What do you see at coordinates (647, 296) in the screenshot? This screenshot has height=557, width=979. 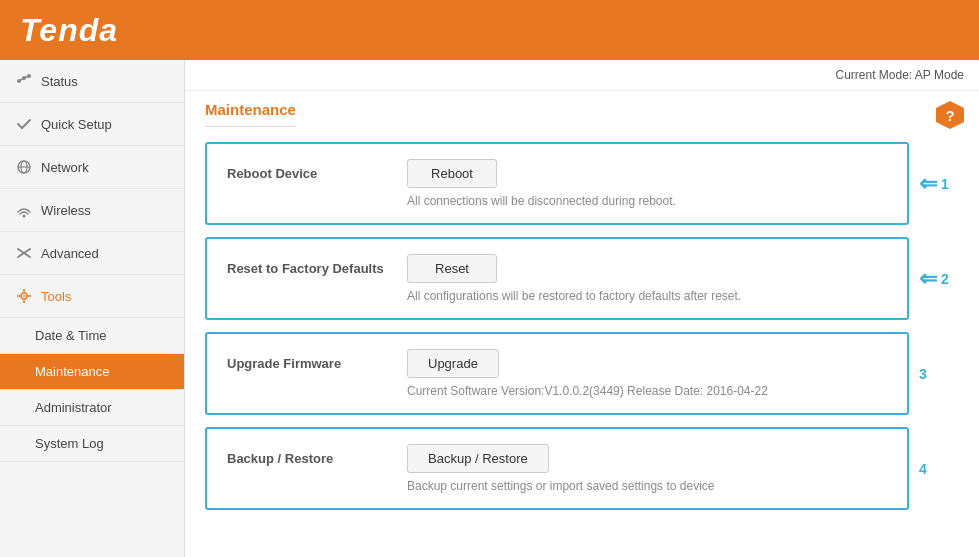 I see `reset-desc: All configurations will be restored to f…` at bounding box center [647, 296].